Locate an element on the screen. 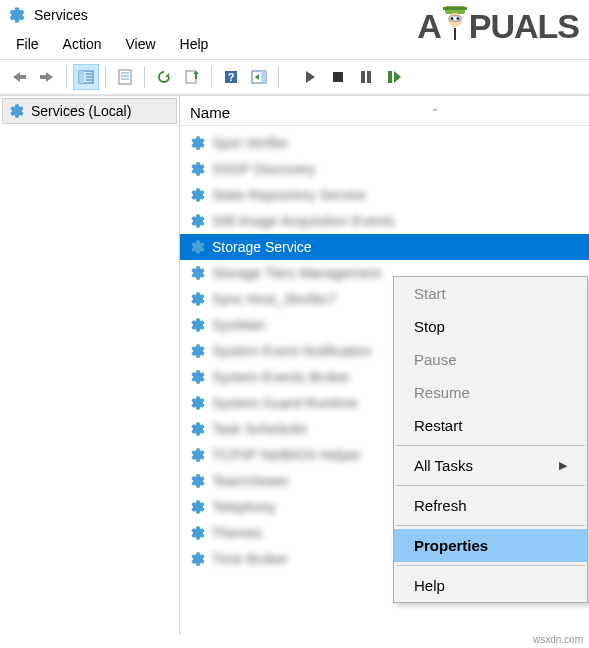 The width and height of the screenshot is (589, 648). menu-help: Help is located at coordinates (194, 44).